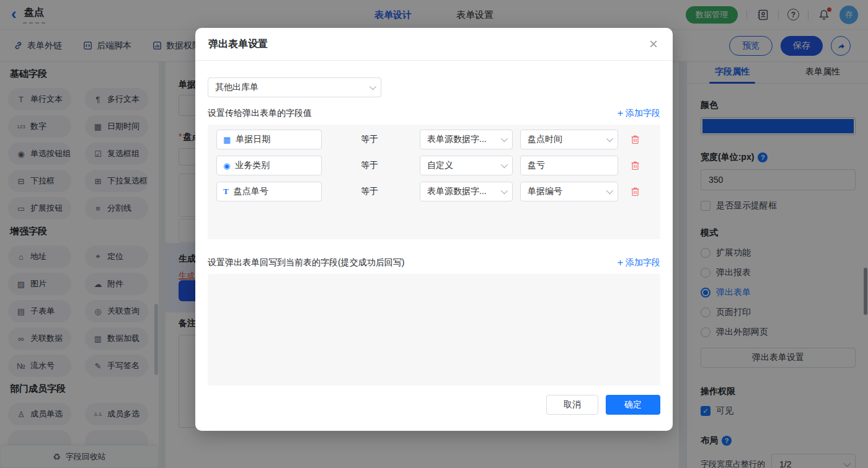 Image resolution: width=868 pixels, height=468 pixels. I want to click on source-type-select: 自定义, so click(466, 166).